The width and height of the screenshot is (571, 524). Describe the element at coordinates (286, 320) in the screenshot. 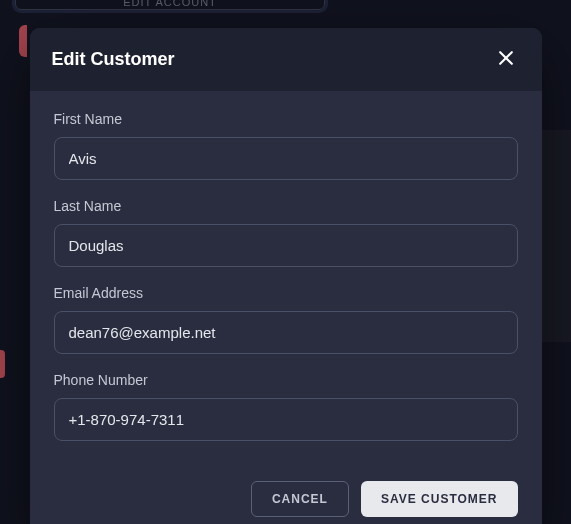

I see `email-group: Email Address` at that location.